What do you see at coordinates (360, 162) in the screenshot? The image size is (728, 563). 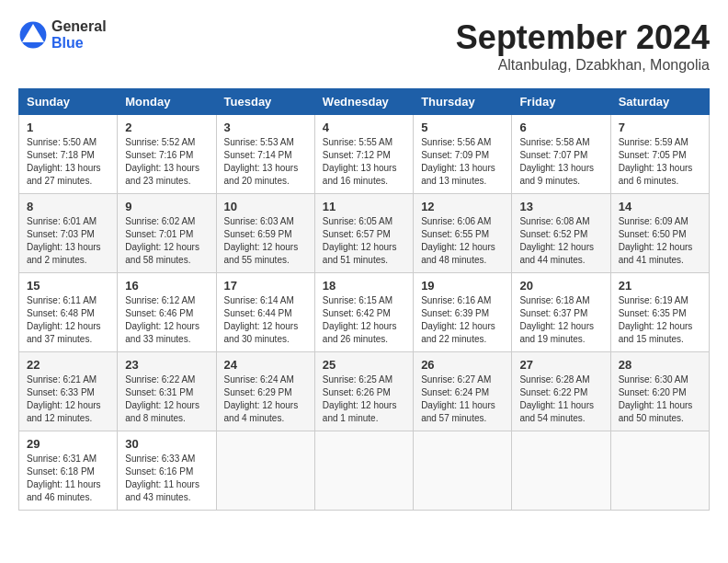 I see `cell-info: Sunrise: 5:55 AMSunset: 7:12 PMDaylight:…` at bounding box center [360, 162].